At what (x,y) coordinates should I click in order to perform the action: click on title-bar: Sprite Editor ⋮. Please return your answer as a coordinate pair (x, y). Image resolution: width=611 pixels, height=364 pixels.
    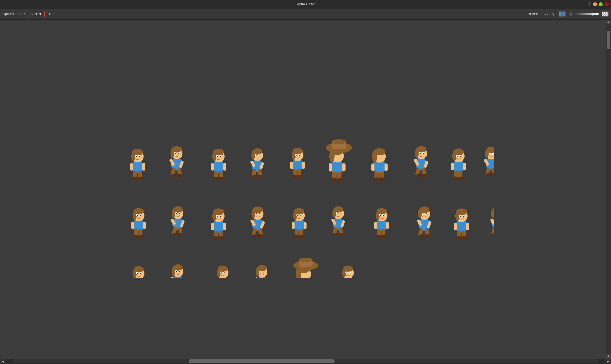
    Looking at the image, I should click on (306, 4).